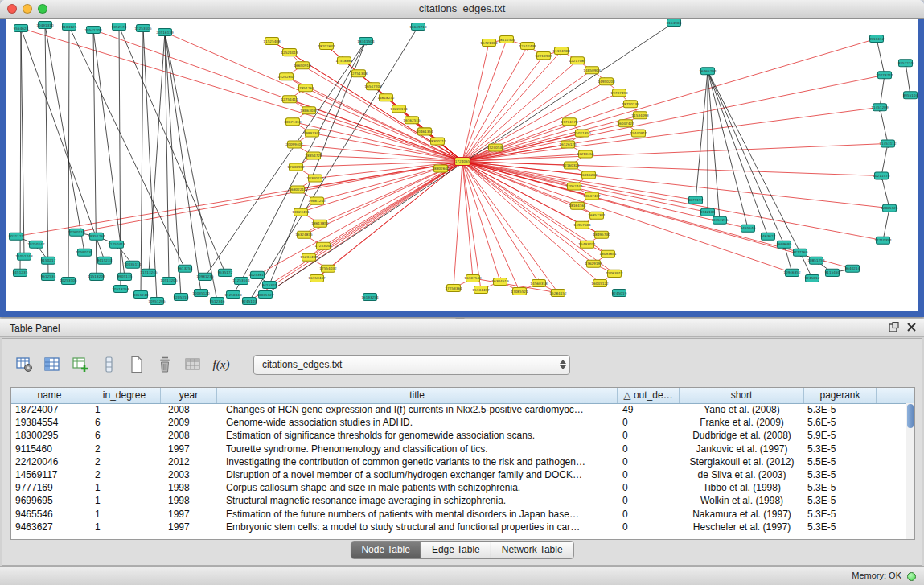 The width and height of the screenshot is (924, 585). What do you see at coordinates (309, 257) in the screenshot?
I see `graph-node: 15234498` at bounding box center [309, 257].